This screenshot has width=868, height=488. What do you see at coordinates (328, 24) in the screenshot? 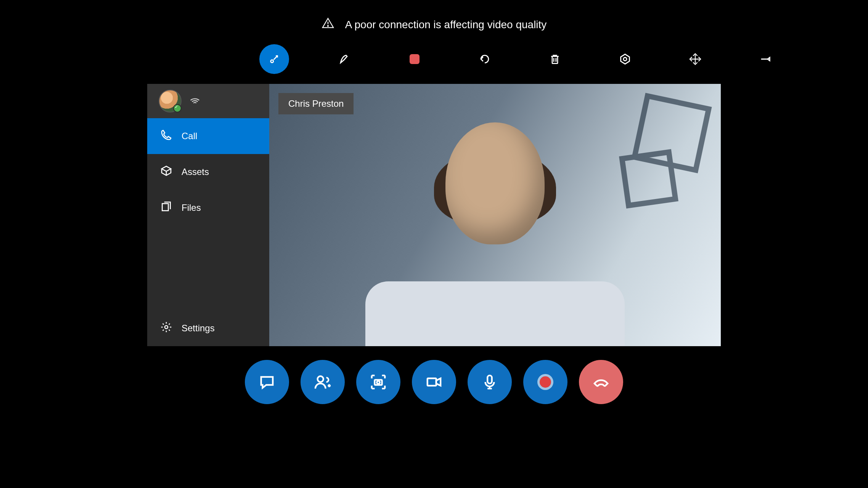
I see `warning-icon` at bounding box center [328, 24].